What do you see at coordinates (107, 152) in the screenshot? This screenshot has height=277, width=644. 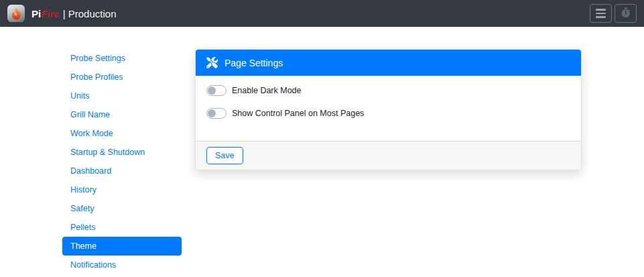 I see `sidebar-item-label: Startup & Shutdown` at bounding box center [107, 152].